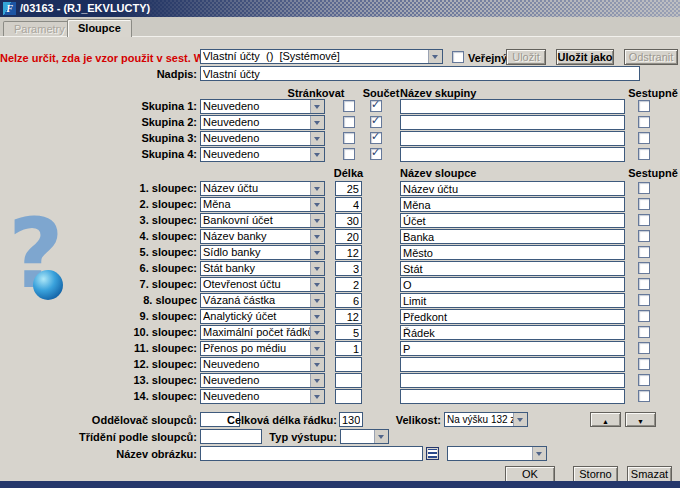  Describe the element at coordinates (432, 454) in the screenshot. I see `list-picker-icon` at that location.